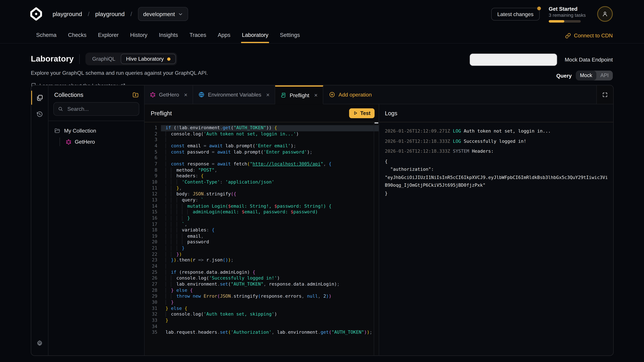  Describe the element at coordinates (77, 35) in the screenshot. I see `nav-tab-checks: Checks` at that location.